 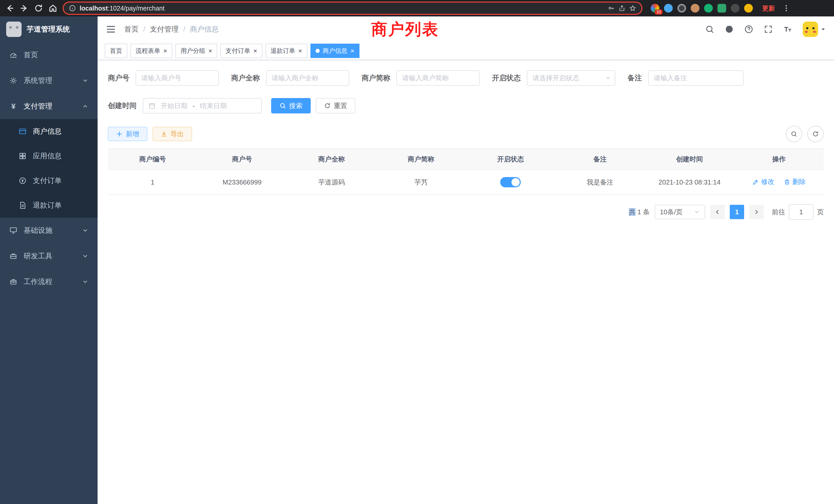 I want to click on address-bar: localhost:1024/pay/merchant, so click(x=353, y=8).